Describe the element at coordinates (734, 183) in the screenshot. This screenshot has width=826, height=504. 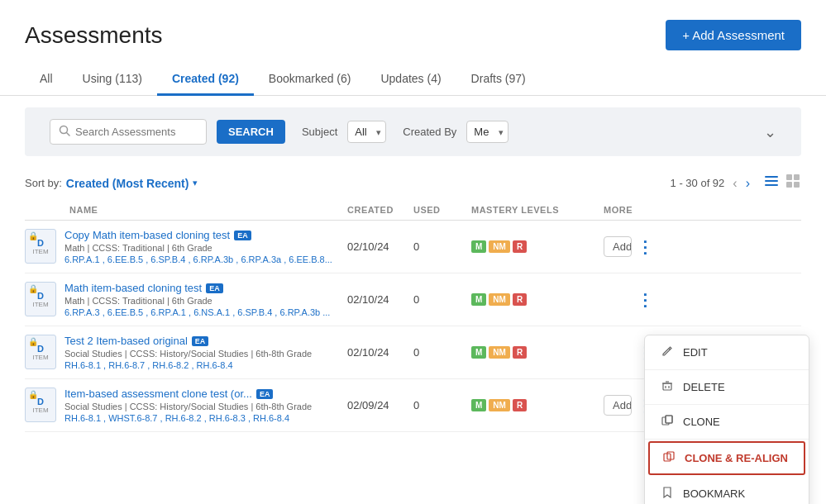
I see `pagination-prev-button: ‹` at that location.